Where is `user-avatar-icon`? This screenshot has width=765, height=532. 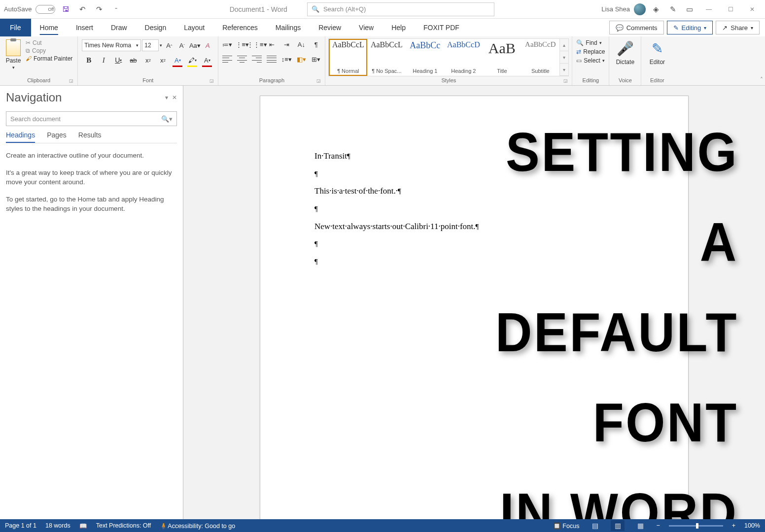
user-avatar-icon is located at coordinates (640, 9).